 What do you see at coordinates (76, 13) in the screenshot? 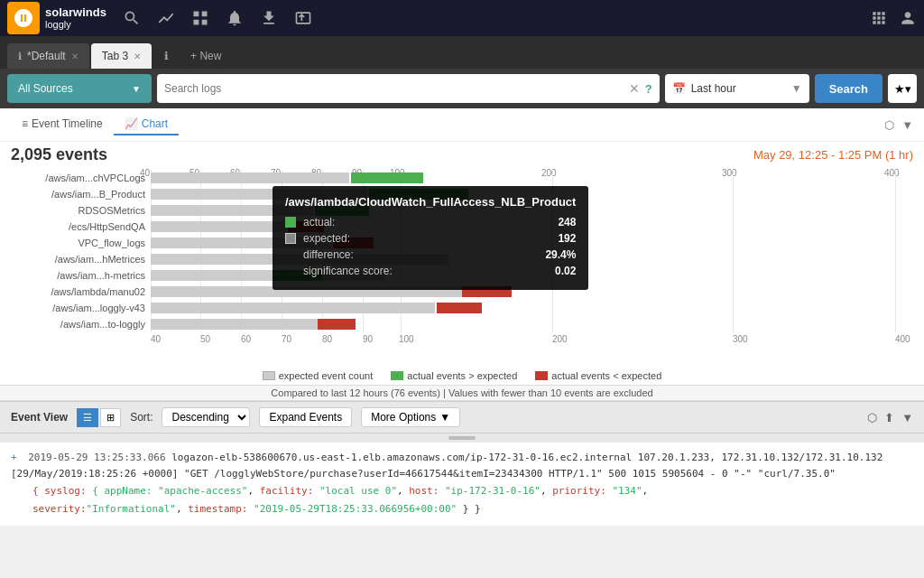
I see `brand-name: solarwinds` at bounding box center [76, 13].